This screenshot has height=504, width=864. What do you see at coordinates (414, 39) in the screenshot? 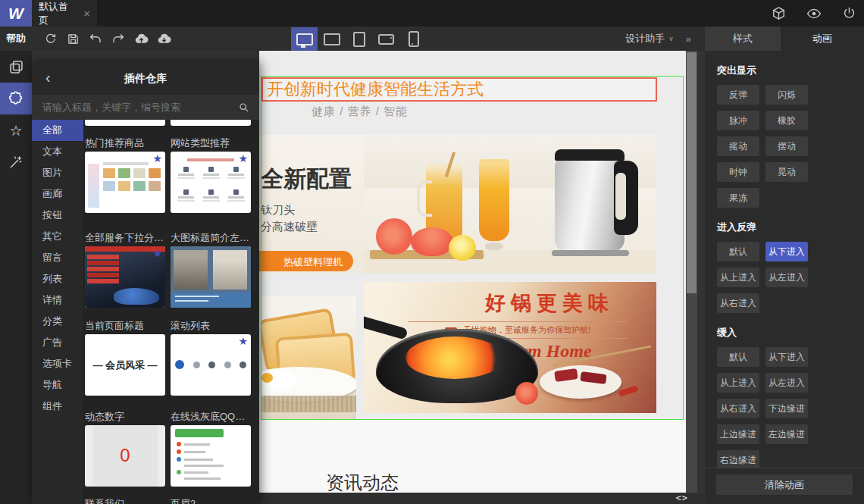
I see `device-phone-portrait-button` at bounding box center [414, 39].